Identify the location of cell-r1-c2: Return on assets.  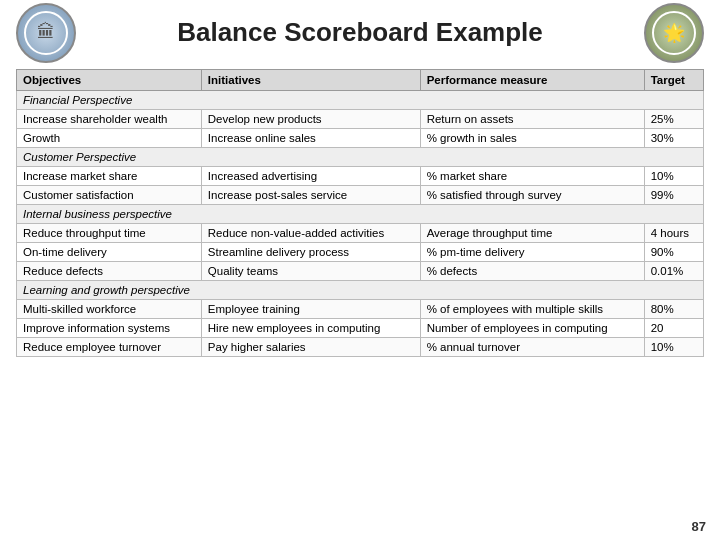
(532, 120).